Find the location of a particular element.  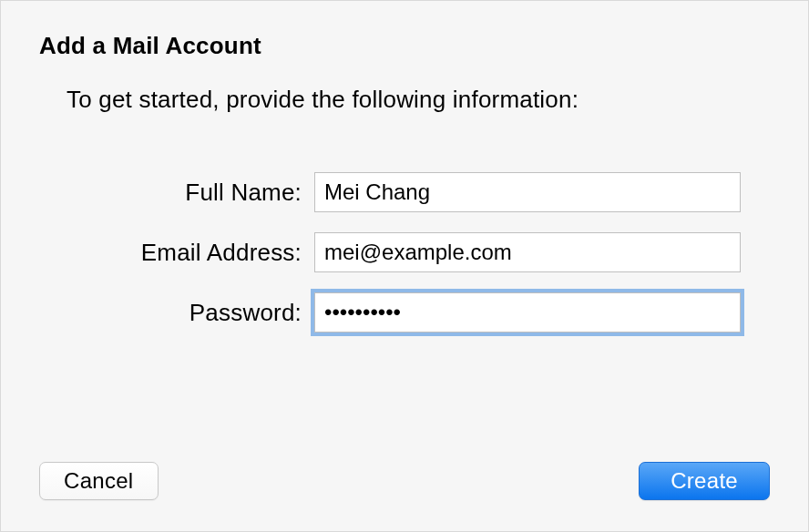

password-input is located at coordinates (527, 312).